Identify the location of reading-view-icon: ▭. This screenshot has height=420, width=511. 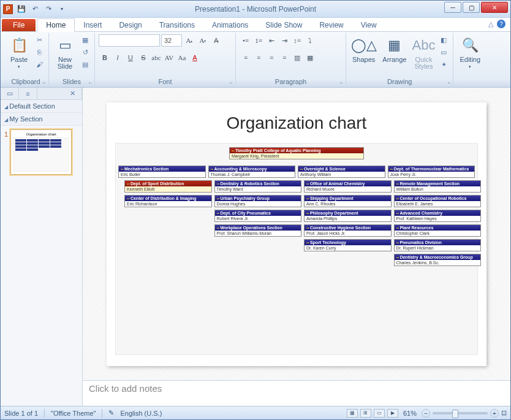
(379, 413).